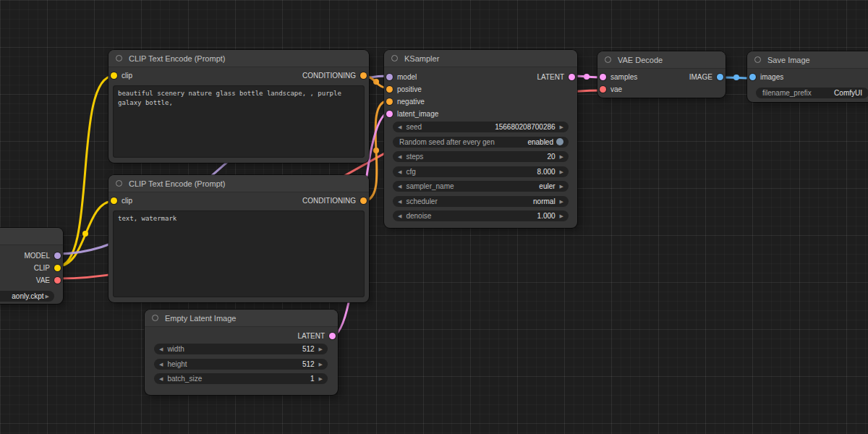 The width and height of the screenshot is (868, 434). I want to click on node-vae-decode: VAE Decode samples IMAGE vae, so click(661, 75).